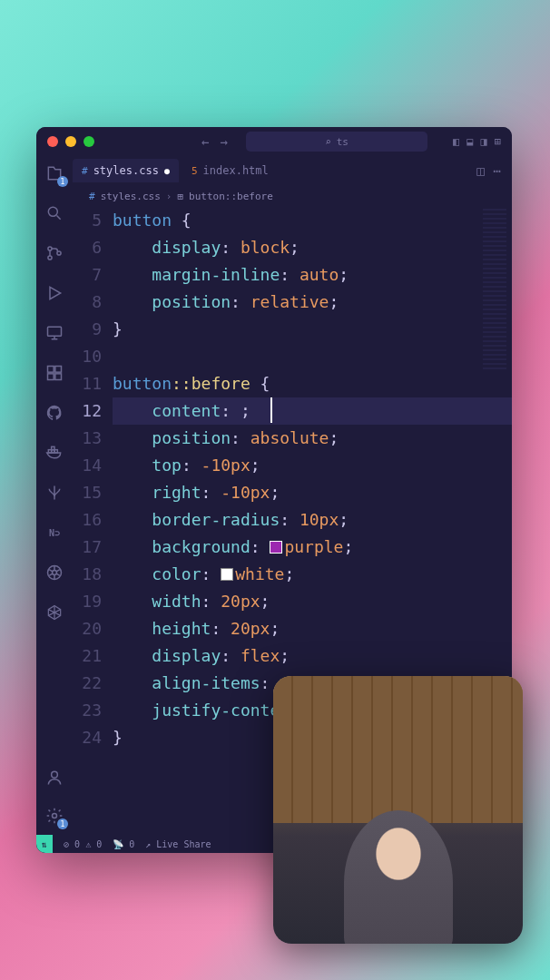 The width and height of the screenshot is (550, 980). Describe the element at coordinates (456, 142) in the screenshot. I see `toggle-panel-left-icon: ◧` at that location.